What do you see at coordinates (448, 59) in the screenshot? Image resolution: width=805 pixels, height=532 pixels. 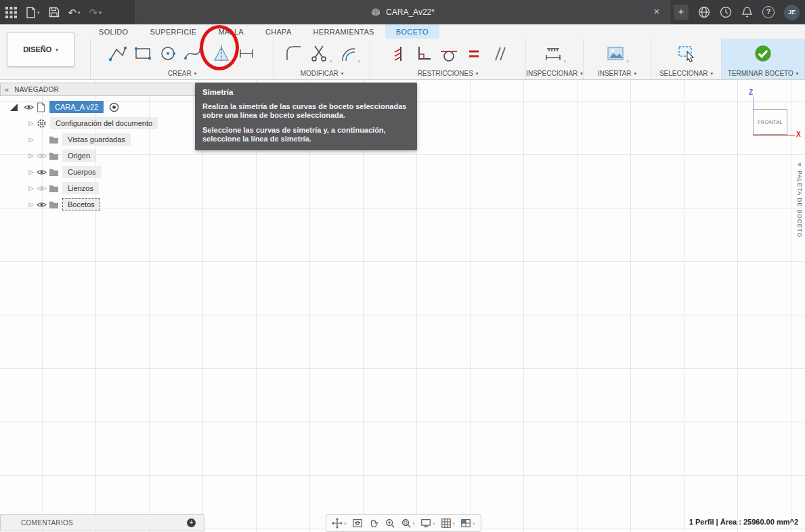 I see `toolbar-group-restricciones: RESTRICCIONES ▾` at bounding box center [448, 59].